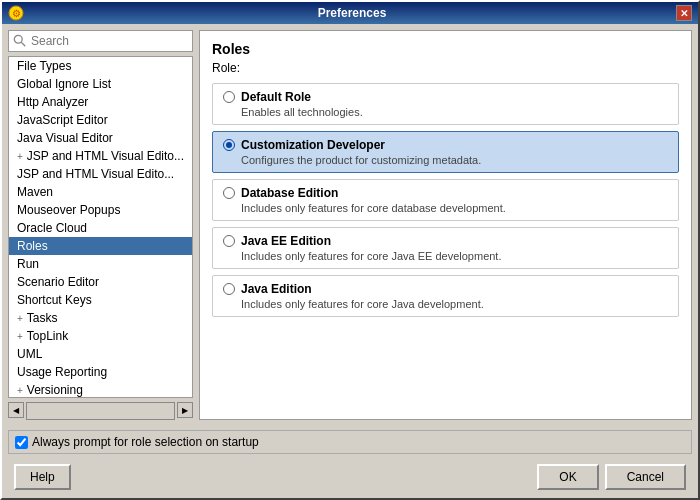  I want to click on always-prompt-row: Always prompt for role selection on star…, so click(350, 442).